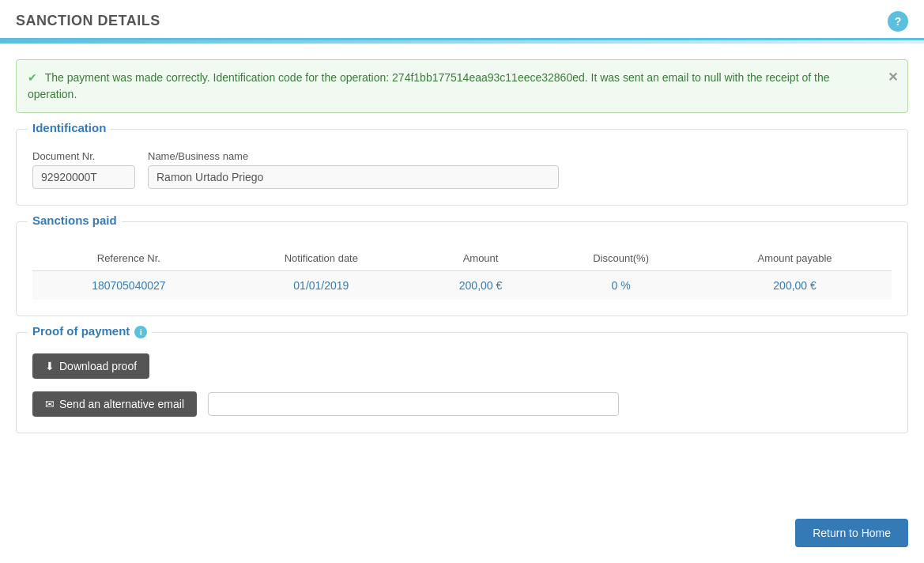  I want to click on email-row: ✉ Send an alternative email, so click(462, 404).